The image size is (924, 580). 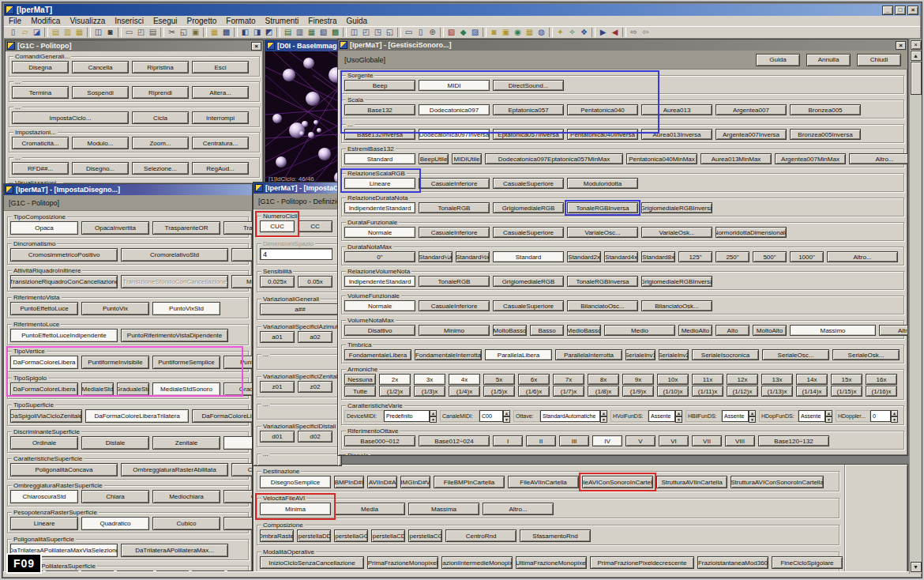 What do you see at coordinates (454, 183) in the screenshot?
I see `button-casualeinferiore: CasualeInferiore` at bounding box center [454, 183].